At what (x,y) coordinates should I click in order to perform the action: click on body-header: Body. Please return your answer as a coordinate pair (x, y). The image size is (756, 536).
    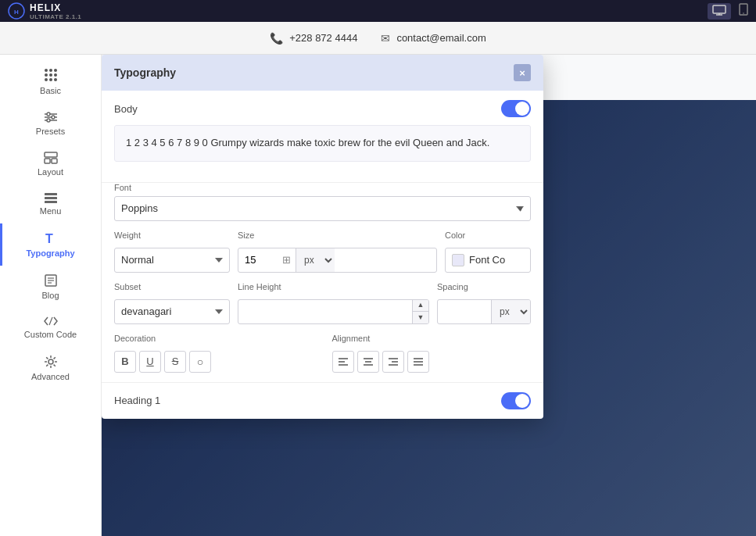
    Looking at the image, I should click on (322, 109).